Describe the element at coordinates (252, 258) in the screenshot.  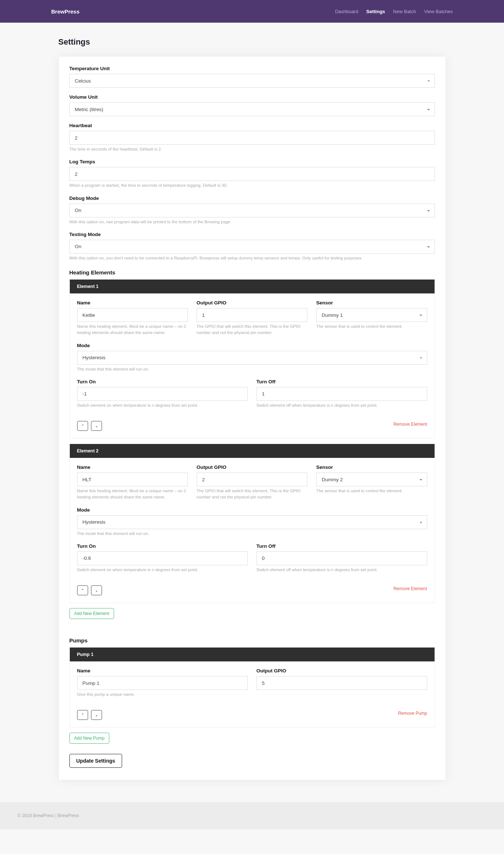
I see `testing-mode-help: With this option on, you don't need to b…` at that location.